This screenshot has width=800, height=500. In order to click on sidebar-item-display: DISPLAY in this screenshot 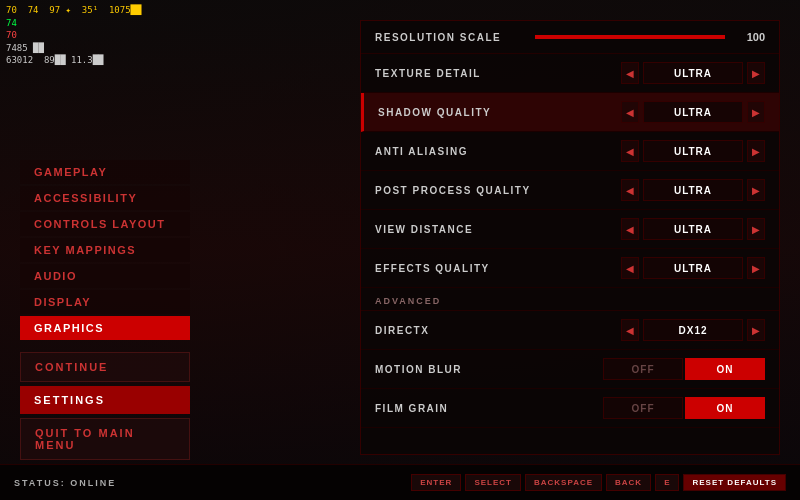, I will do `click(105, 302)`.